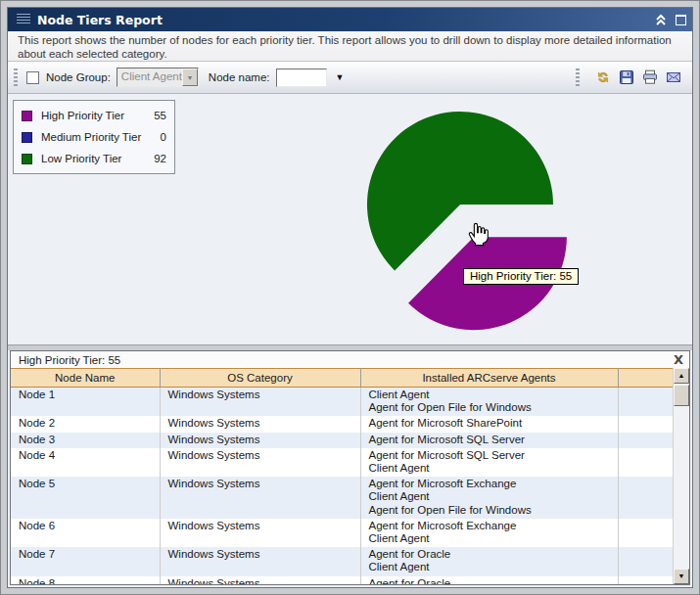 The width and height of the screenshot is (700, 595). Describe the element at coordinates (342, 532) in the screenshot. I see `table-row: Node 6Windows SystemsAgent for Microsoft…` at that location.